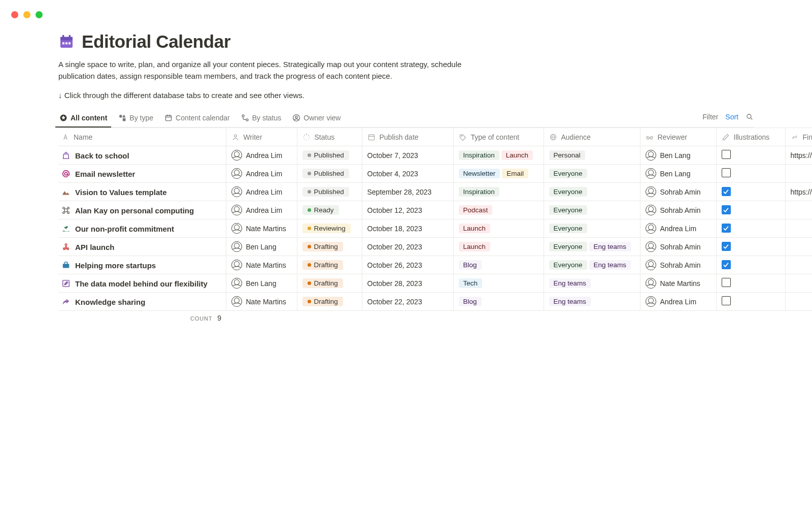 This screenshot has height=508, width=812. What do you see at coordinates (142, 137) in the screenshot?
I see `column-name: Name` at bounding box center [142, 137].